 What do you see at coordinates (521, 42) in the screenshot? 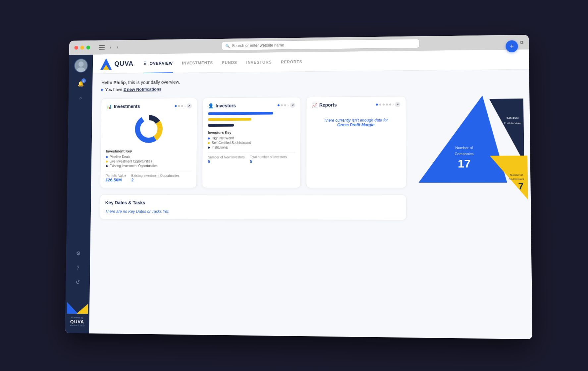
I see `tabs-button: ⧉` at bounding box center [521, 42].